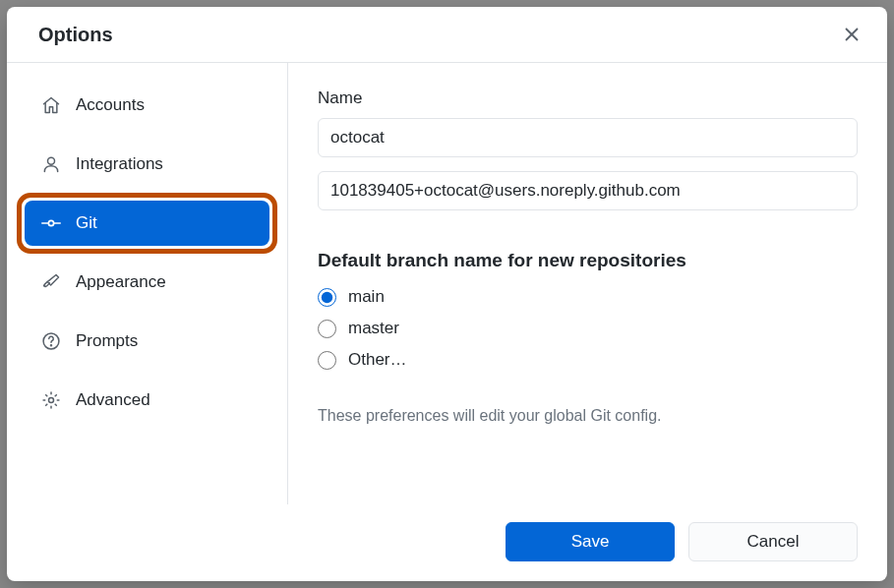 The width and height of the screenshot is (894, 588). I want to click on dialog-title: Options, so click(76, 35).